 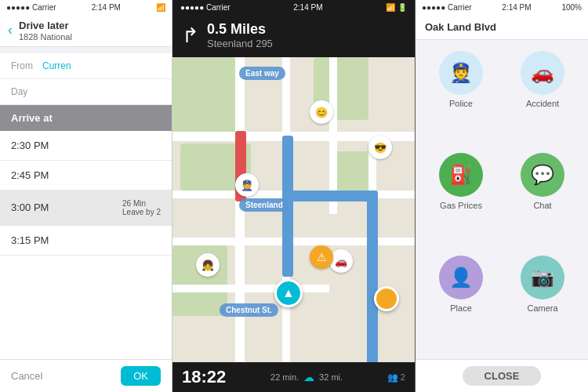 I want to click on trip-time: 22 min., so click(x=285, y=377).